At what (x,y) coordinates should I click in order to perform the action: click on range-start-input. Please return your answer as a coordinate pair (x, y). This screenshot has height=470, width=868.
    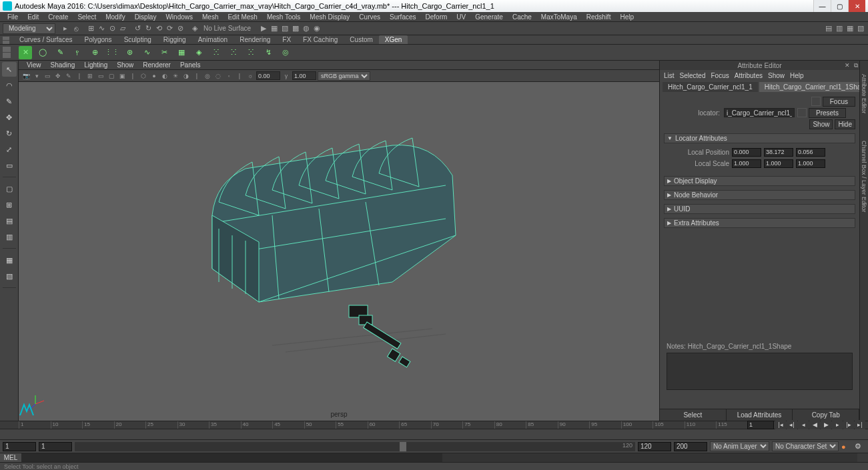
    Looking at the image, I should click on (19, 447).